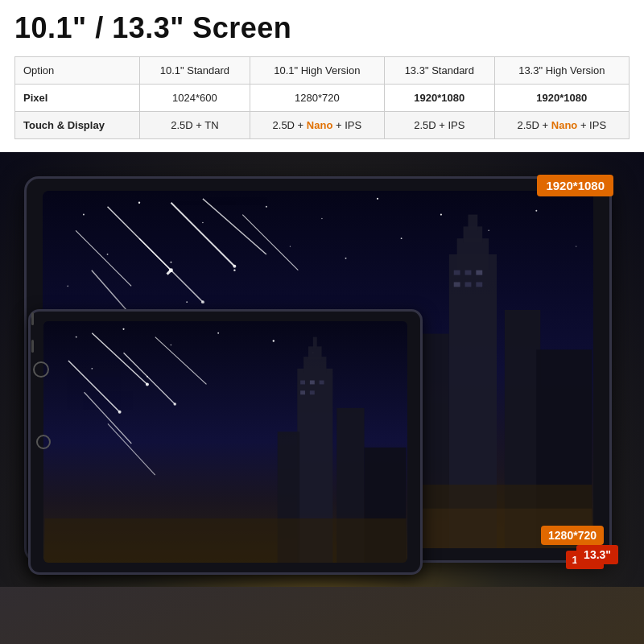  Describe the element at coordinates (32, 319) in the screenshot. I see `vol-up-btn` at that location.